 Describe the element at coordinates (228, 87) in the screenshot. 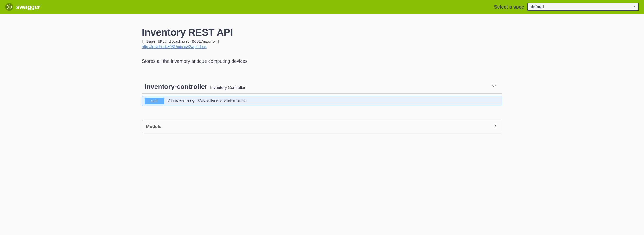

I see `tag-description: Inventory Controller` at that location.